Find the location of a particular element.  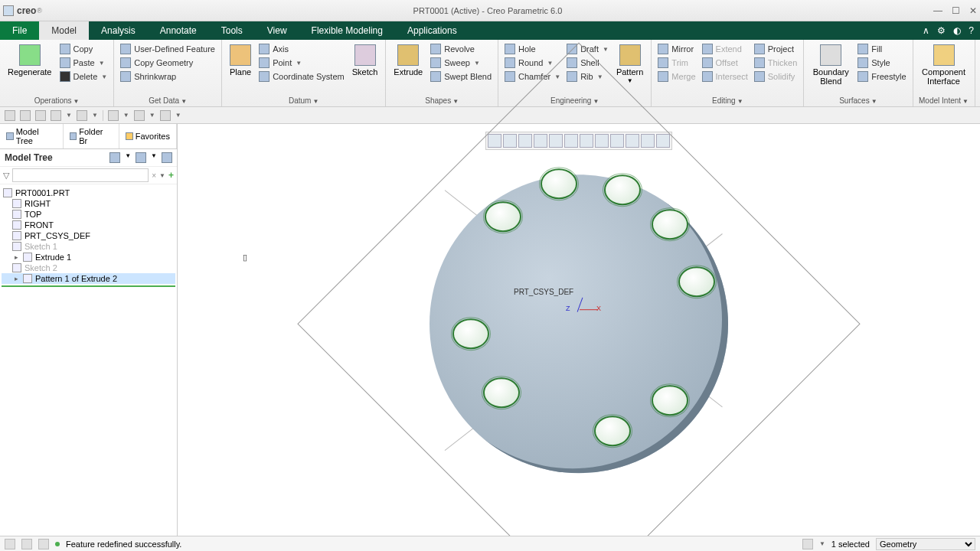

z-axis-label: Z is located at coordinates (568, 308).